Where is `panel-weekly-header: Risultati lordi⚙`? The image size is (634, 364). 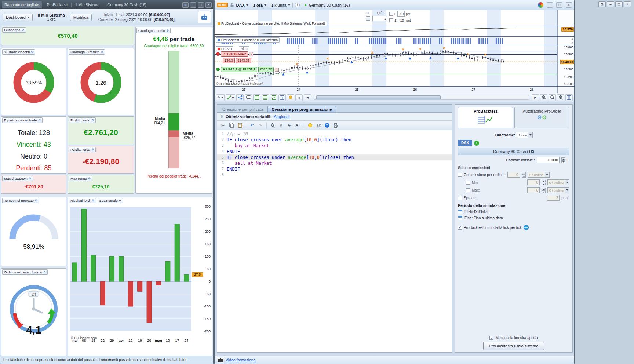 panel-weekly-header: Risultati lordi⚙ is located at coordinates (82, 200).